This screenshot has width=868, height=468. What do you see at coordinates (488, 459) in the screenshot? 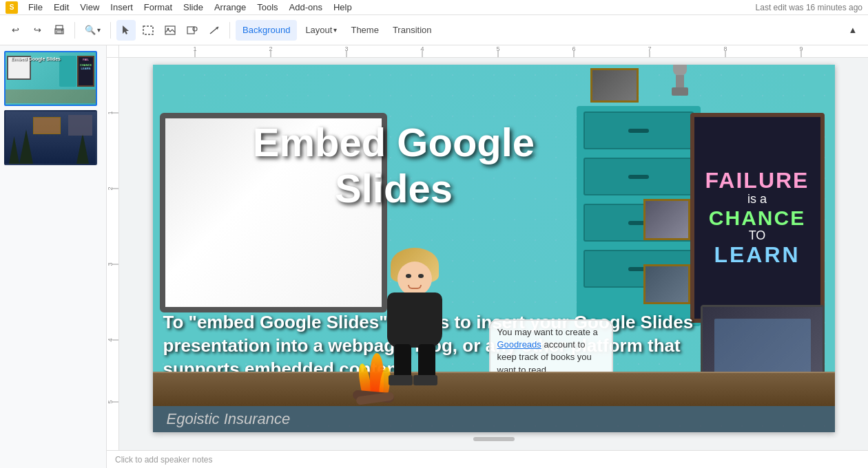
I see `speaker-notes: Click to add speaker notes` at bounding box center [488, 459].